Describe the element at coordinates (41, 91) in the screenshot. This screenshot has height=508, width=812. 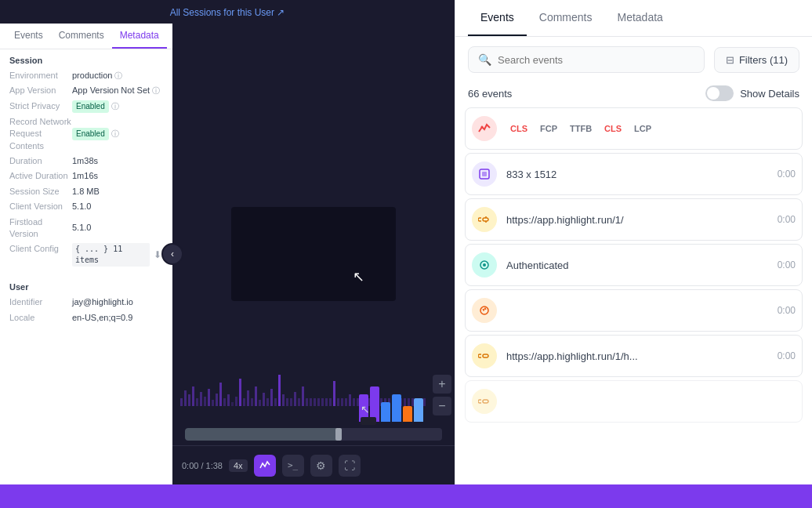
I see `label-appversion: App Version` at that location.